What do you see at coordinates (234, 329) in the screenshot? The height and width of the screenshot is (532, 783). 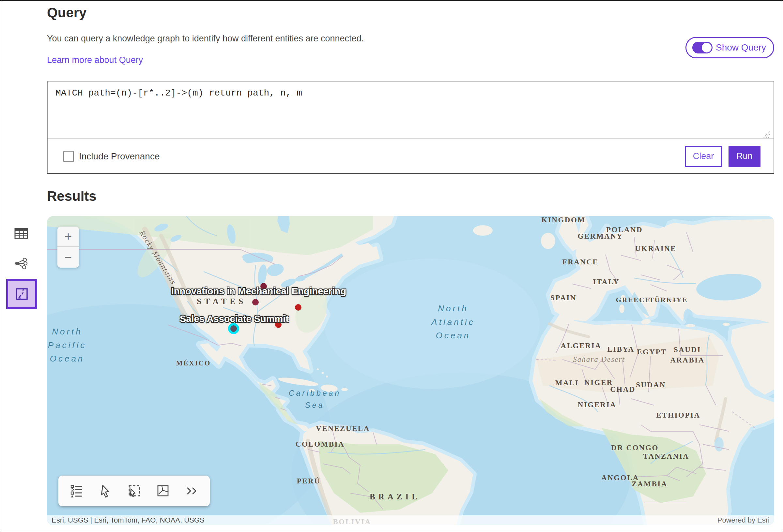 I see `map-point-selected` at bounding box center [234, 329].